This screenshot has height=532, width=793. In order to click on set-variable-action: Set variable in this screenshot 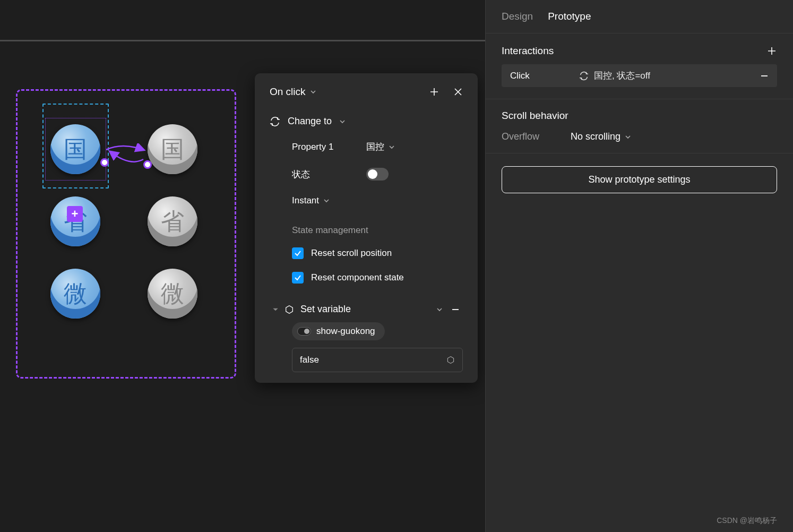, I will do `click(366, 305)`.